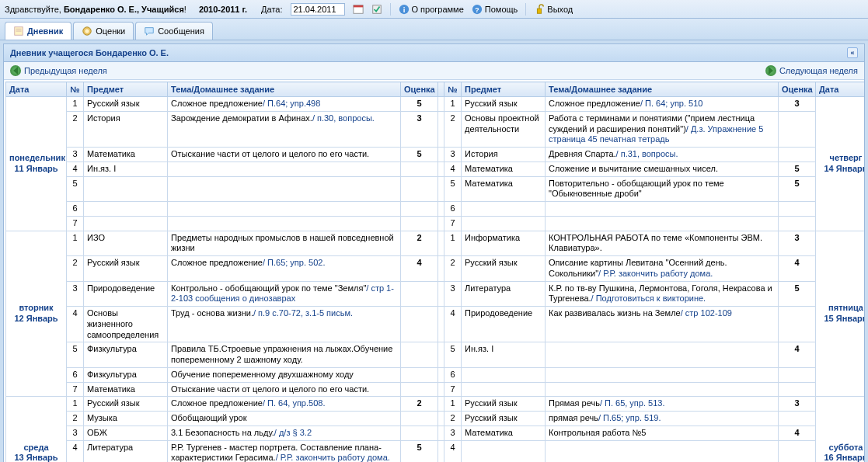 The height and width of the screenshot is (462, 868). Describe the element at coordinates (662, 169) in the screenshot. I see `topic-cell: Сложение и вычитание смешанных чисел.` at that location.